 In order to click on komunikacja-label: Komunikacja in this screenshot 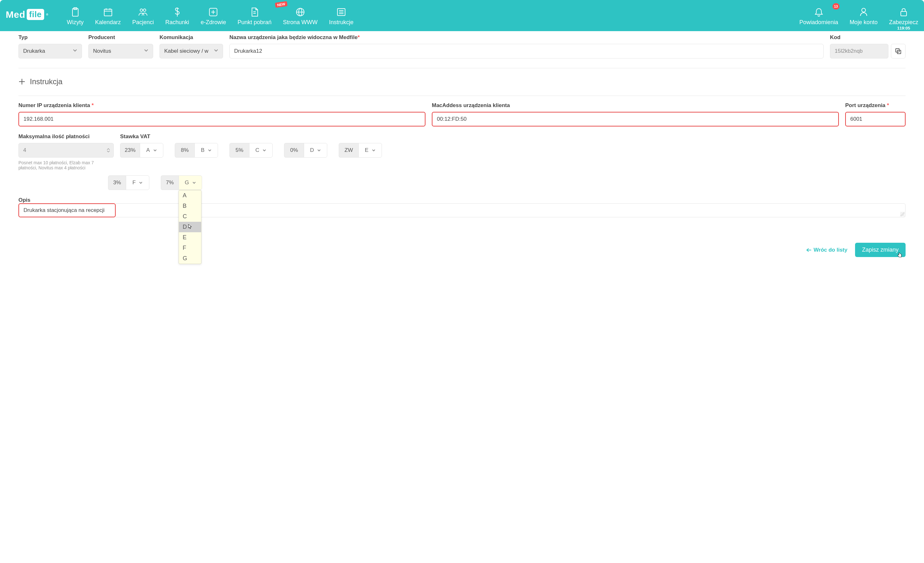, I will do `click(191, 38)`.